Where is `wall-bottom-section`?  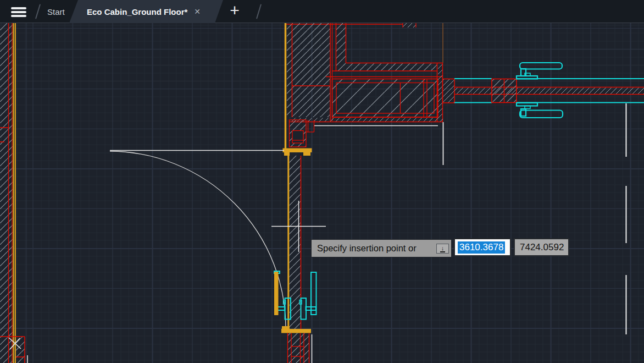
wall-bottom-section is located at coordinates (300, 348).